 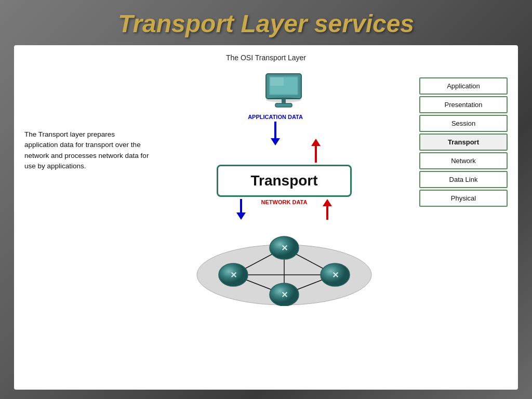 What do you see at coordinates (463, 198) in the screenshot?
I see `osi-layer-physical: Physical` at bounding box center [463, 198].